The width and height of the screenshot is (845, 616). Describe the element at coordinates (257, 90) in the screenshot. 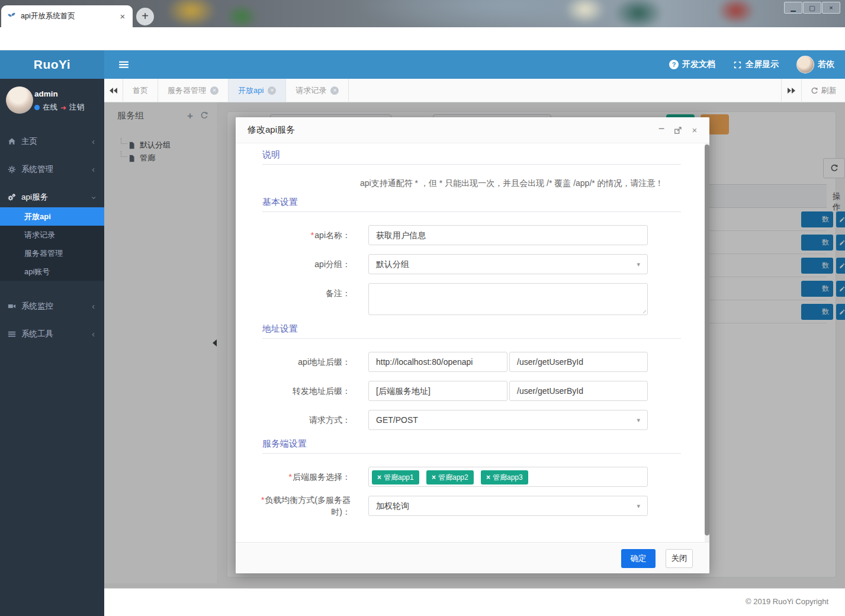

I see `tab-open-api: 开放api×` at that location.